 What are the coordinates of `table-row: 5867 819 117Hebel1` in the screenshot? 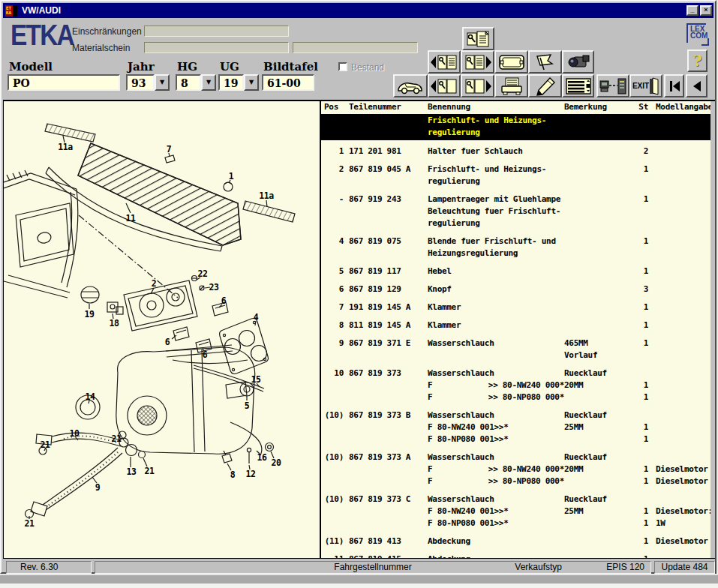 It's located at (516, 272).